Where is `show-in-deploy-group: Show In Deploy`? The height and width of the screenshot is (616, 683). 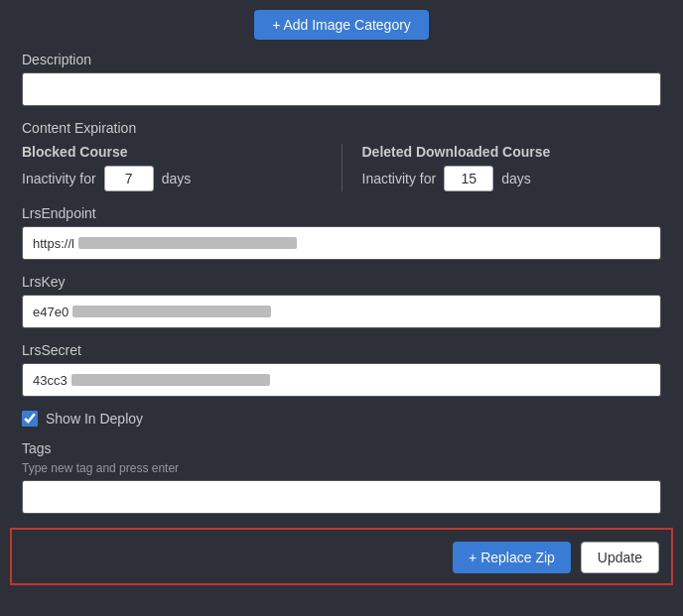 show-in-deploy-group: Show In Deploy is located at coordinates (342, 419).